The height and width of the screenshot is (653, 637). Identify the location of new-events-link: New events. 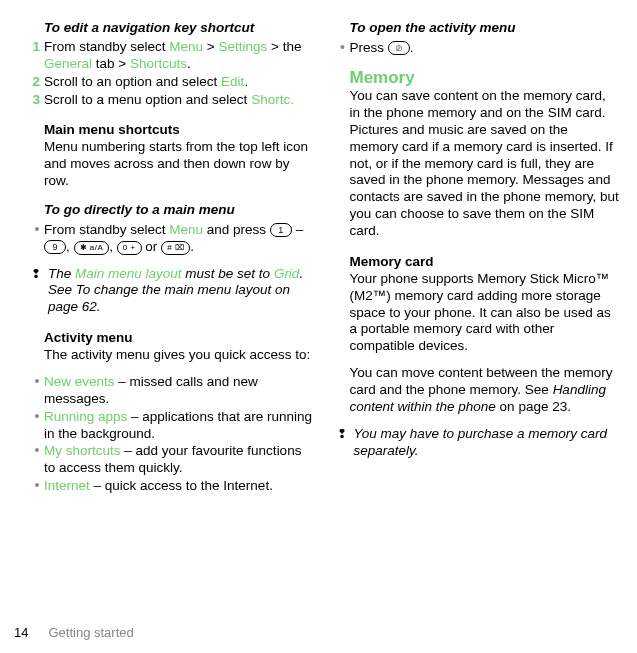
(80, 382).